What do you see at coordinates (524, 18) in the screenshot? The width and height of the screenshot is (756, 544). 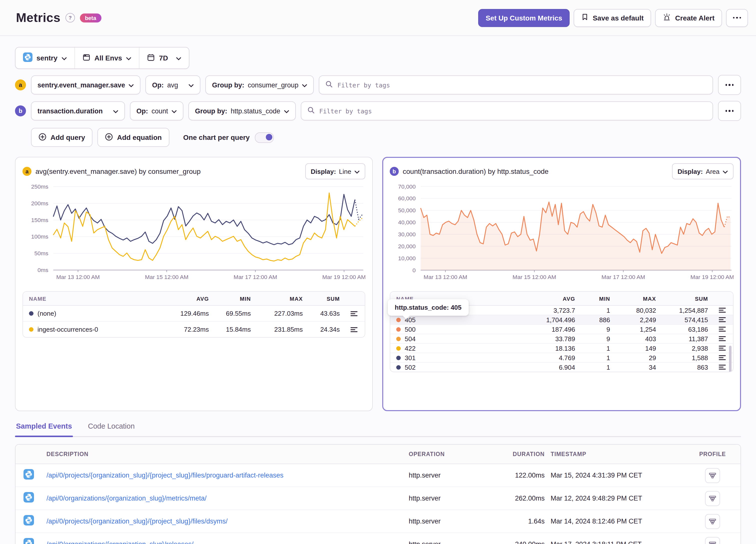 I see `setup-custom-metrics-button: Set Up Custom Metrics` at bounding box center [524, 18].